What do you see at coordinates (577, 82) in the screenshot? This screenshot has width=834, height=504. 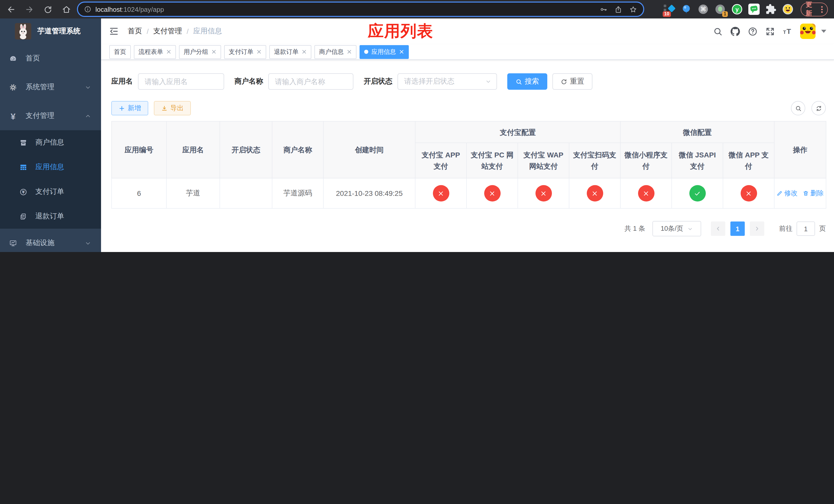 I see `reset-button-label: 重置` at bounding box center [577, 82].